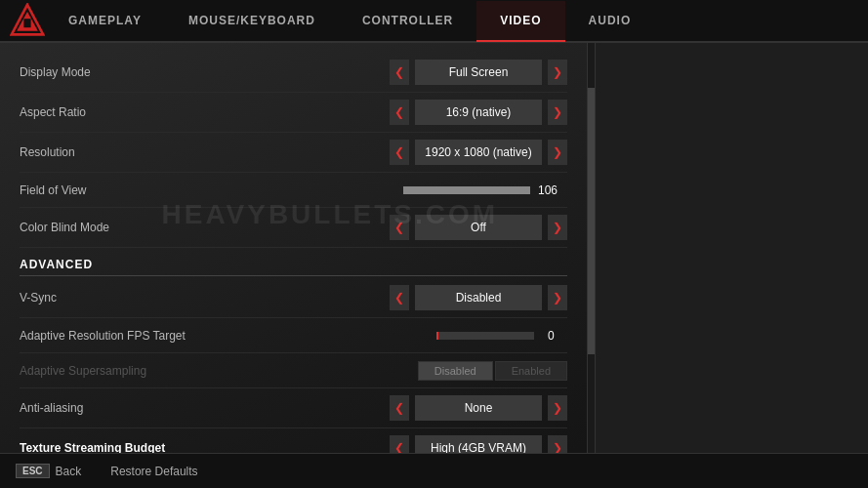  I want to click on display-mode-control: ❮ Full Screen ❯, so click(478, 72).